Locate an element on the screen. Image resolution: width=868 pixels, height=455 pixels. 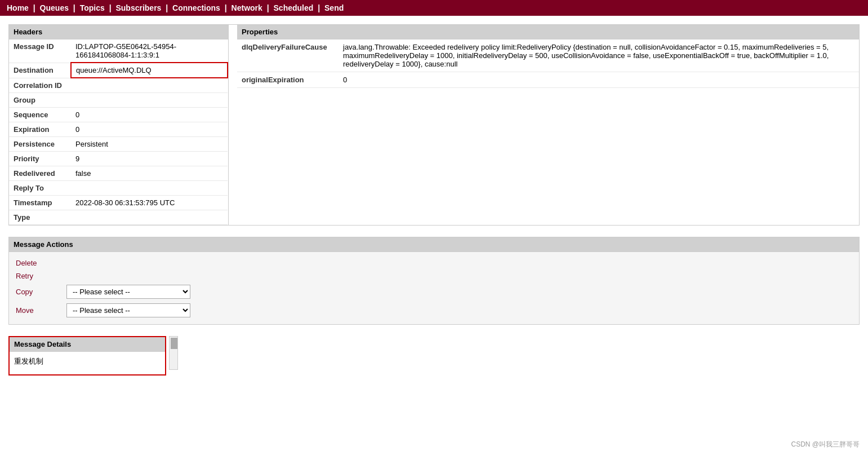
header-label: Sequence is located at coordinates (40, 114).